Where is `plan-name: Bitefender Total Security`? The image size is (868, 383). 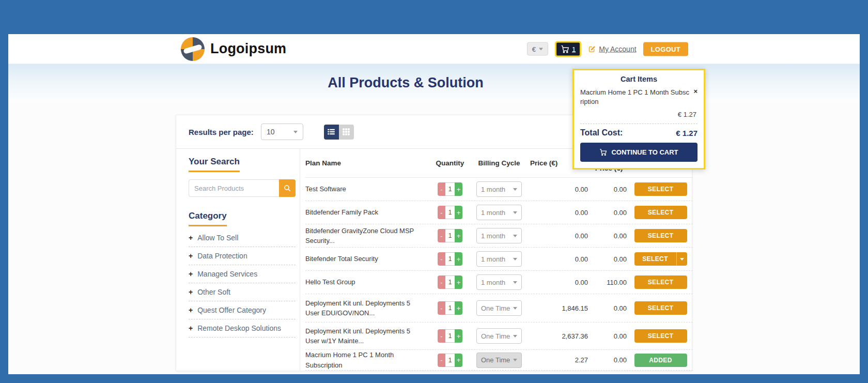 plan-name: Bitefender Total Security is located at coordinates (369, 259).